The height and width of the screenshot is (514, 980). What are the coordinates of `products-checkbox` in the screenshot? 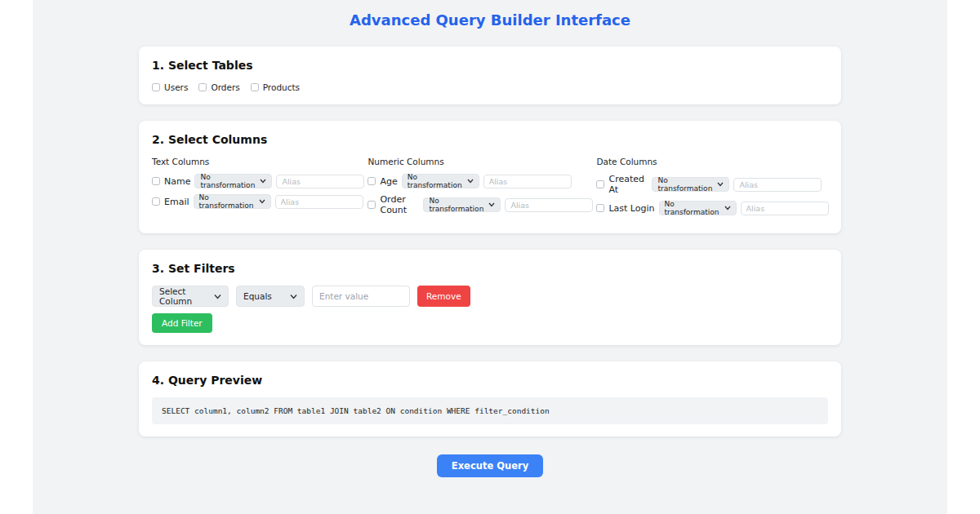 It's located at (255, 87).